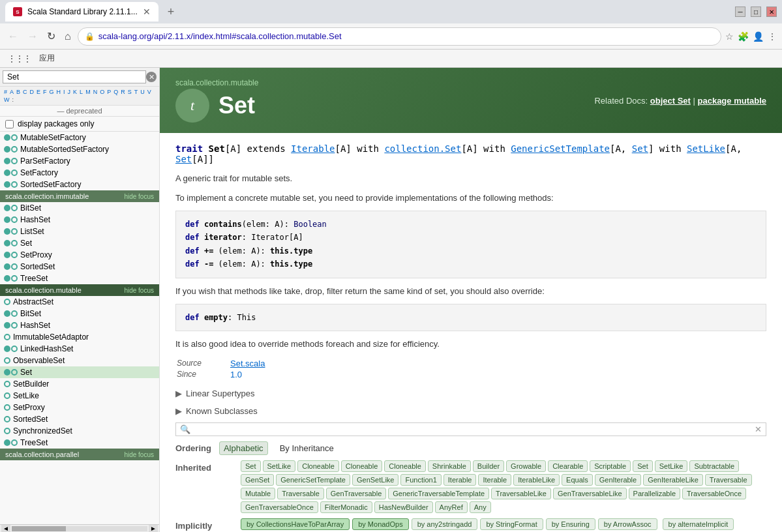  What do you see at coordinates (80, 185) in the screenshot?
I see `list-item: SortedSetFactory` at bounding box center [80, 185].